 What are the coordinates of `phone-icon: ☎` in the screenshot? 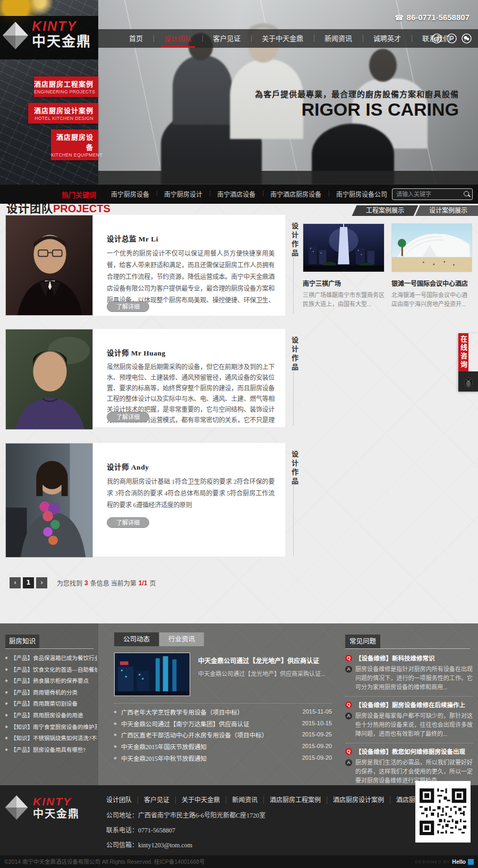 It's located at (399, 18).